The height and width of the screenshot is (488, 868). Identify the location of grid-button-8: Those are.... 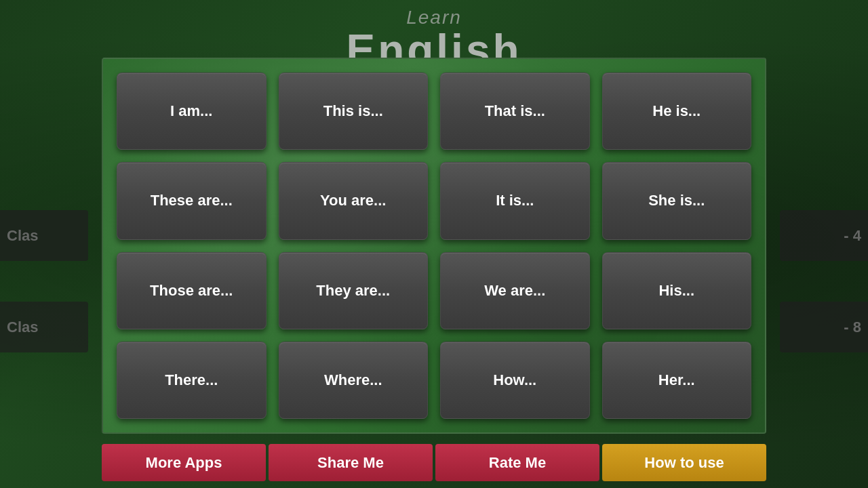
(191, 291).